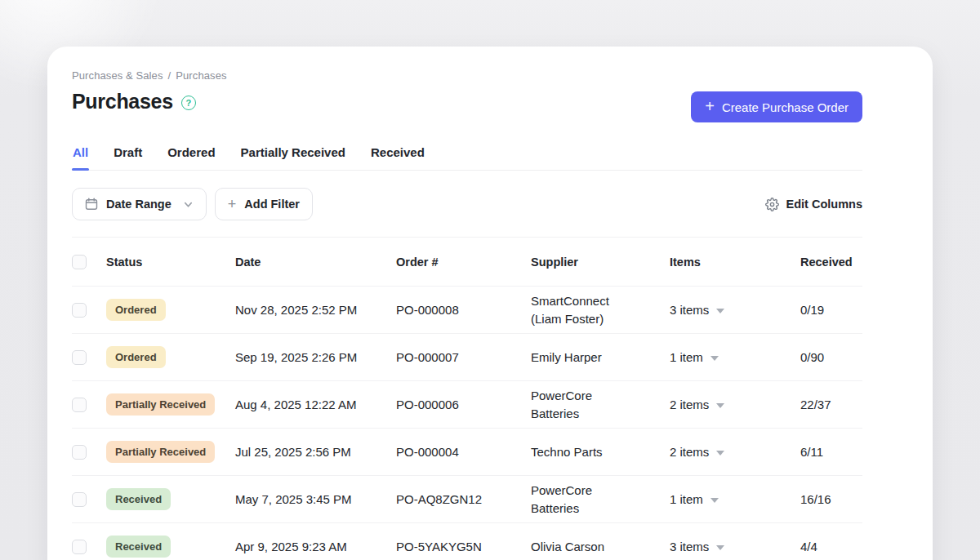 The image size is (980, 560). What do you see at coordinates (122, 101) in the screenshot?
I see `page-title: Purchases` at bounding box center [122, 101].